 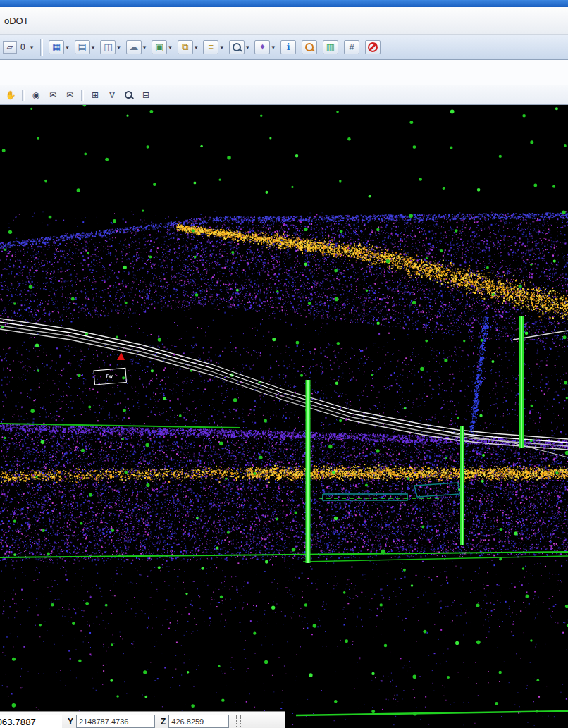 What do you see at coordinates (331, 47) in the screenshot?
I see `design-history-icon: ▥ ▾` at bounding box center [331, 47].